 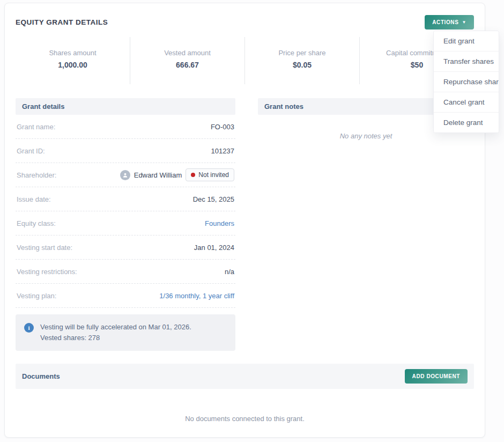 What do you see at coordinates (244, 418) in the screenshot?
I see `documents-empty-text: No documents connected to this grant.` at bounding box center [244, 418].